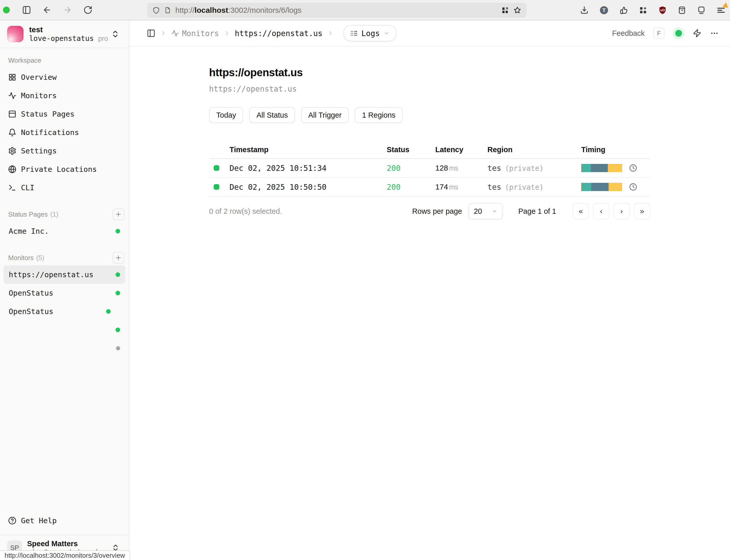  What do you see at coordinates (65, 114) in the screenshot?
I see `sidebar-item-status-pages: Status Pages` at bounding box center [65, 114].